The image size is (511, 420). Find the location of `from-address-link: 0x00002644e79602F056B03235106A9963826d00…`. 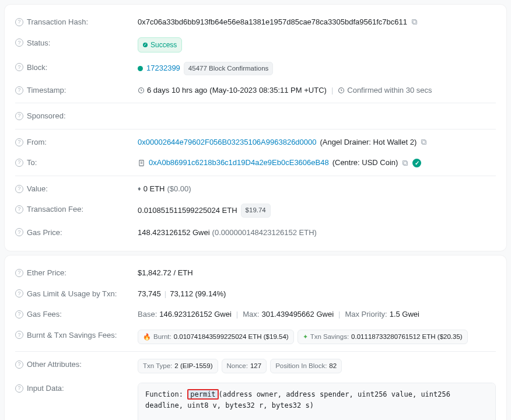

from-address-link: 0x00002644e79602F056B03235106A9963826d00… is located at coordinates (228, 142).